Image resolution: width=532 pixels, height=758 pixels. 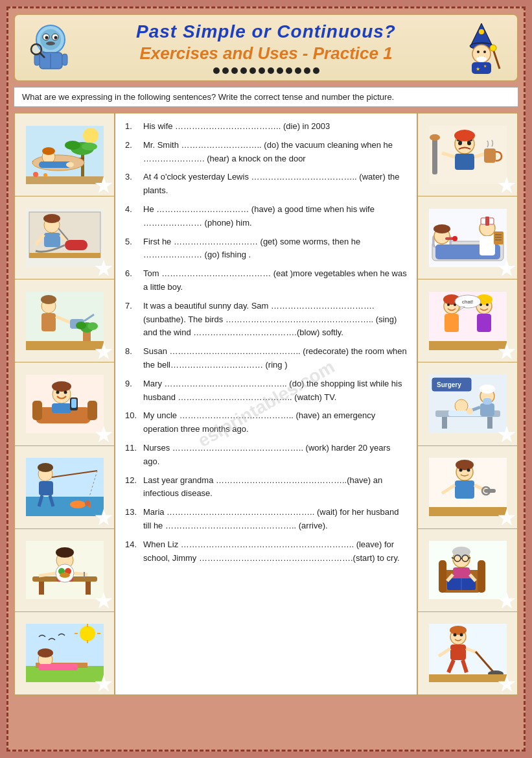 What do you see at coordinates (208, 97) in the screenshot?
I see `instruction-text: What are we expressing in the following …` at bounding box center [208, 97].